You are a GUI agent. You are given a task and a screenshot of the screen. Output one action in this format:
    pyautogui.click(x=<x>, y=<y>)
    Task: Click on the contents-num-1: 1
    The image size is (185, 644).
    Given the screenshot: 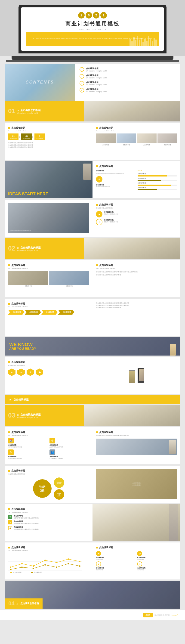 What is the action you would take?
    pyautogui.click(x=82, y=70)
    